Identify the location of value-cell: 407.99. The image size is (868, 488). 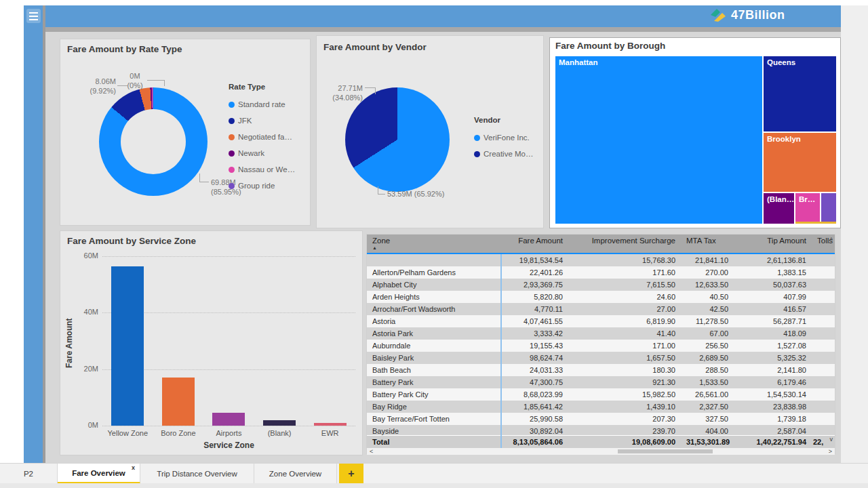
(773, 297).